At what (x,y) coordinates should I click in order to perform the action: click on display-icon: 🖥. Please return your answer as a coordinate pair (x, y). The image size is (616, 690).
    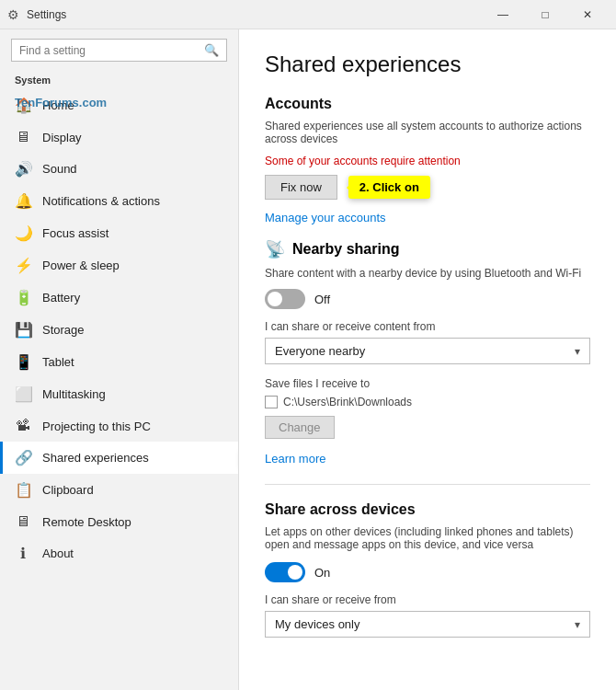
    Looking at the image, I should click on (23, 137).